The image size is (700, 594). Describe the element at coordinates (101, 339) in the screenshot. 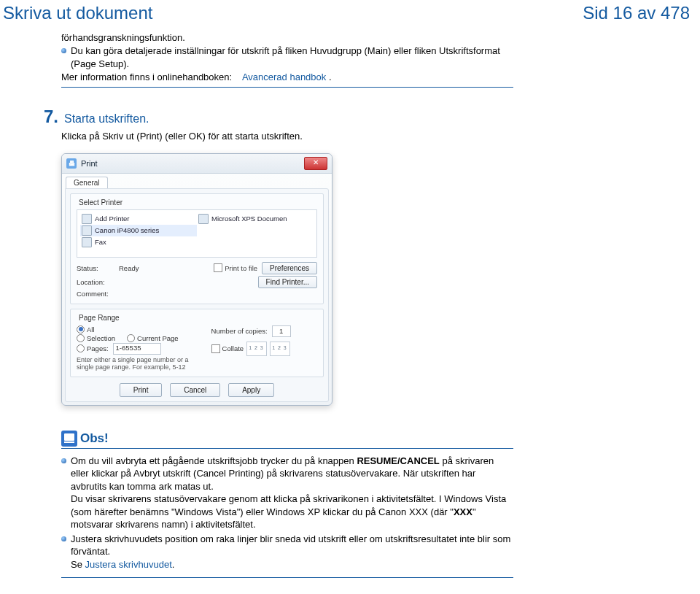

I see `radio-selection-label: Selection` at that location.